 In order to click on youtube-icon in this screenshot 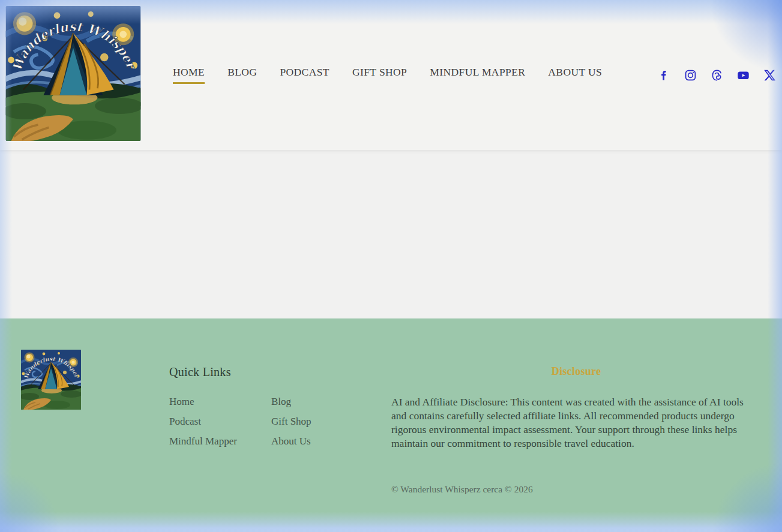, I will do `click(743, 76)`.